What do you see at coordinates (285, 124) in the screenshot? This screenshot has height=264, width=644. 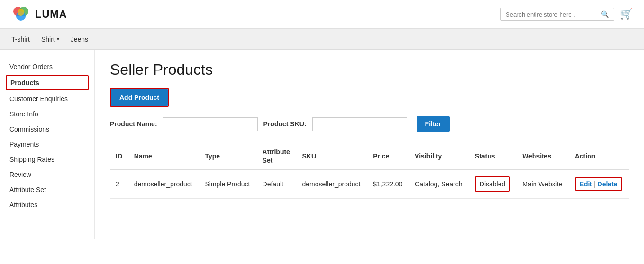 I see `product-sku-label: Product SKU:` at bounding box center [285, 124].